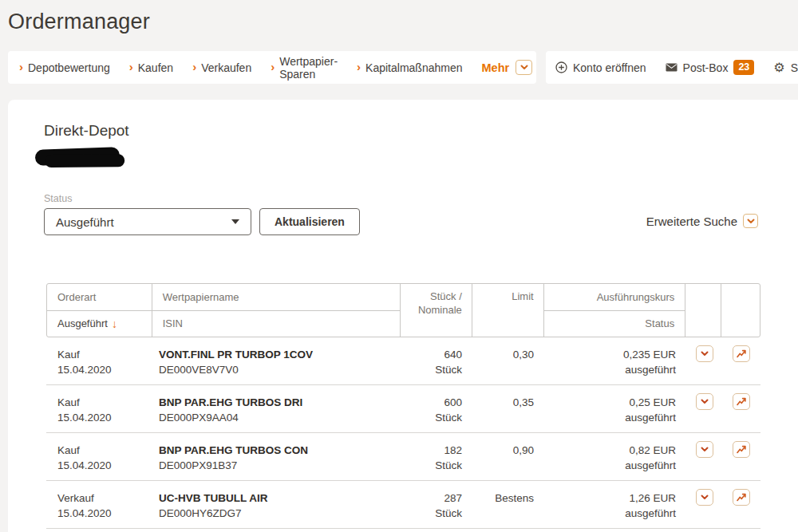  What do you see at coordinates (409, 68) in the screenshot?
I see `nav-item-kapitalmassnahmen: › Kapitalmaßnahmen` at bounding box center [409, 68].